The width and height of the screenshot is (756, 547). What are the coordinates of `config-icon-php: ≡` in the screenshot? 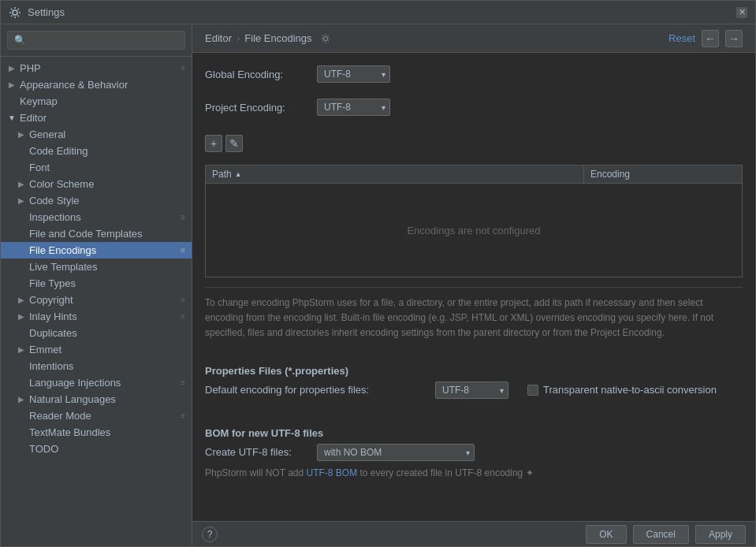 It's located at (183, 68).